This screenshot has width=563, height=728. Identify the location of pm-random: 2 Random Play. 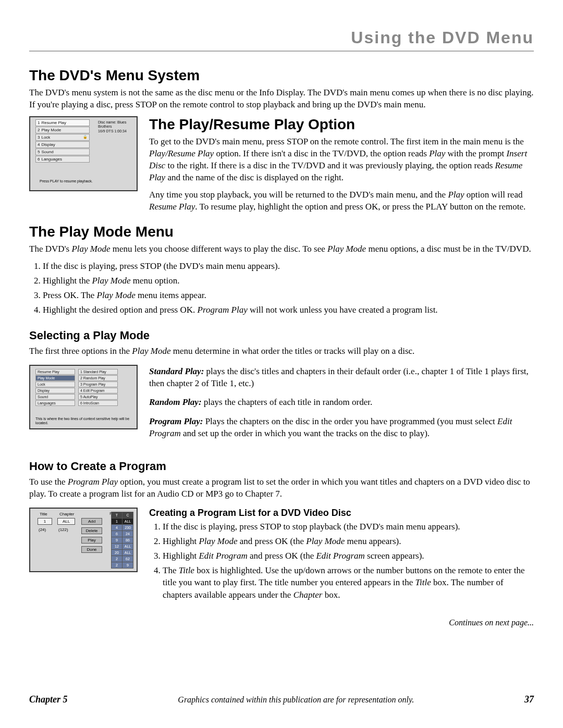
(98, 378).